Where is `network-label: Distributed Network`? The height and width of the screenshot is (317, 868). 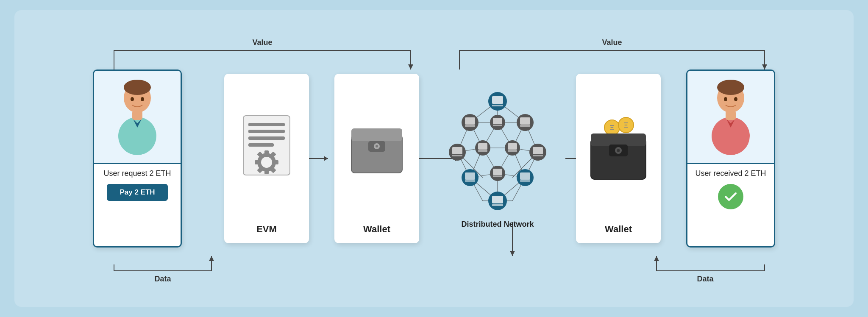
network-label: Distributed Network is located at coordinates (498, 225).